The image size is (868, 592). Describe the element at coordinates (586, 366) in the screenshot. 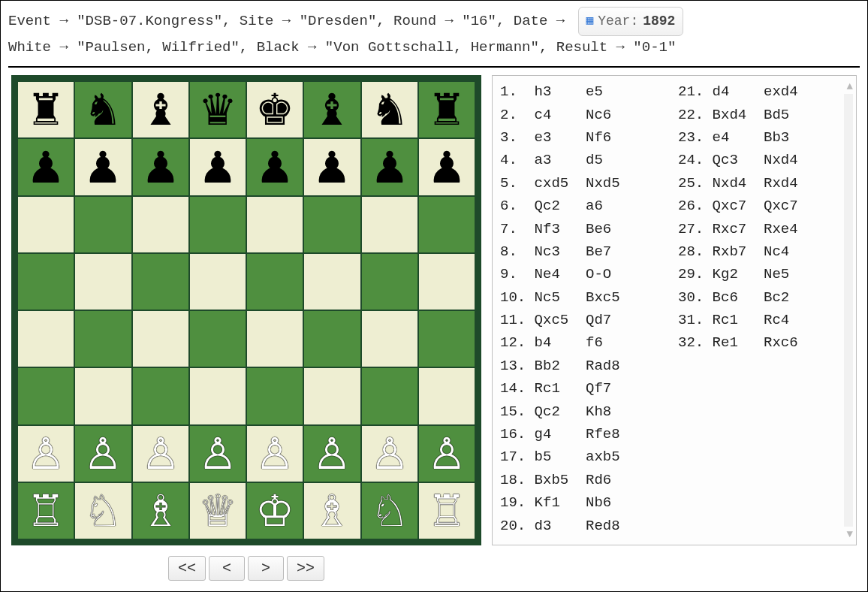

I see `move-row: 13. Bb2 Rad8` at that location.